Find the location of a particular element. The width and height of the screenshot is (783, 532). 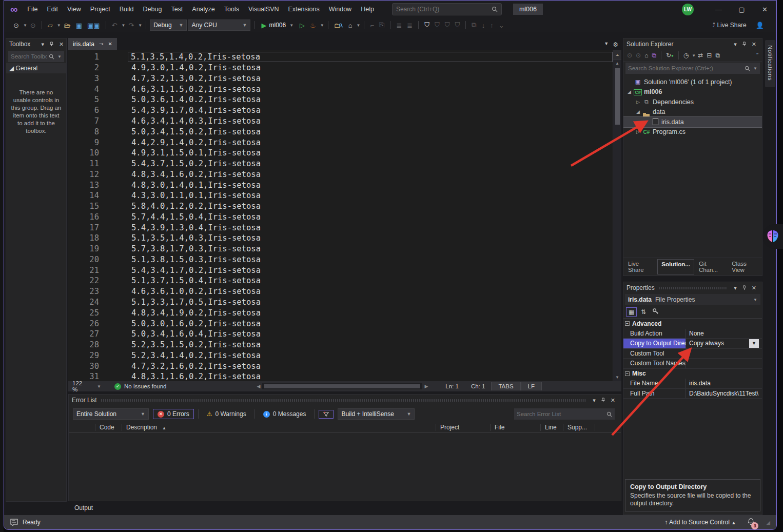

code-line: 25 4.8,3.4,1.9,0.2,Iris-setosa is located at coordinates (341, 313).